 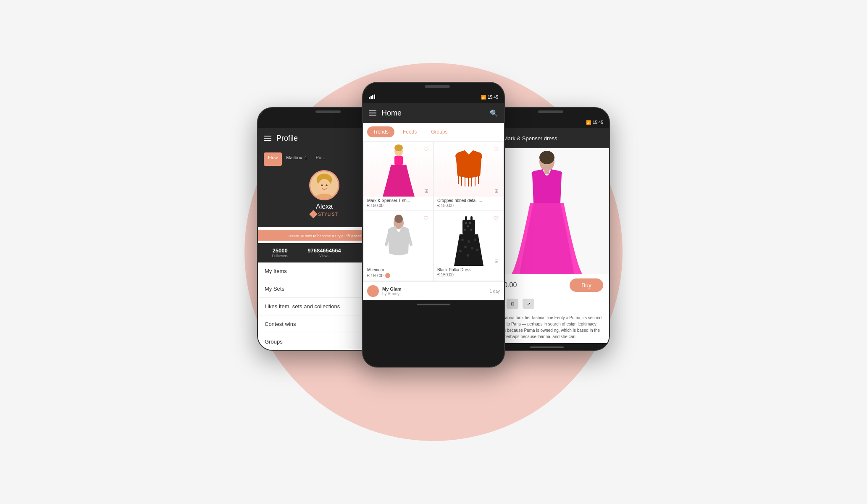 I want to click on heart-btn-2: ♡, so click(x=496, y=149).